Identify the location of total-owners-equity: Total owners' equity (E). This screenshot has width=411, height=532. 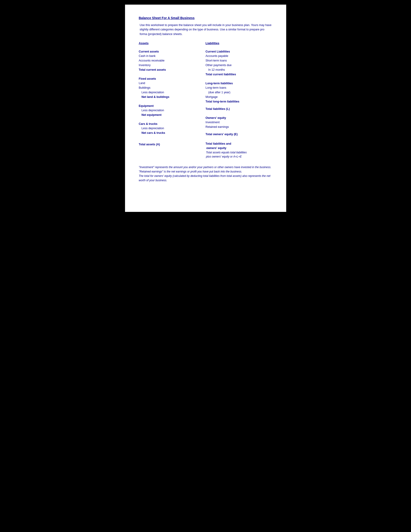
(239, 134).